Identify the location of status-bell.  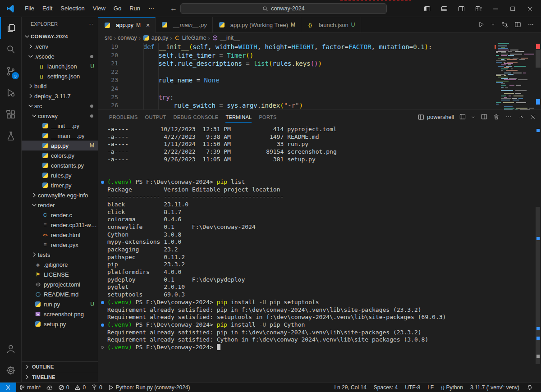
(530, 387).